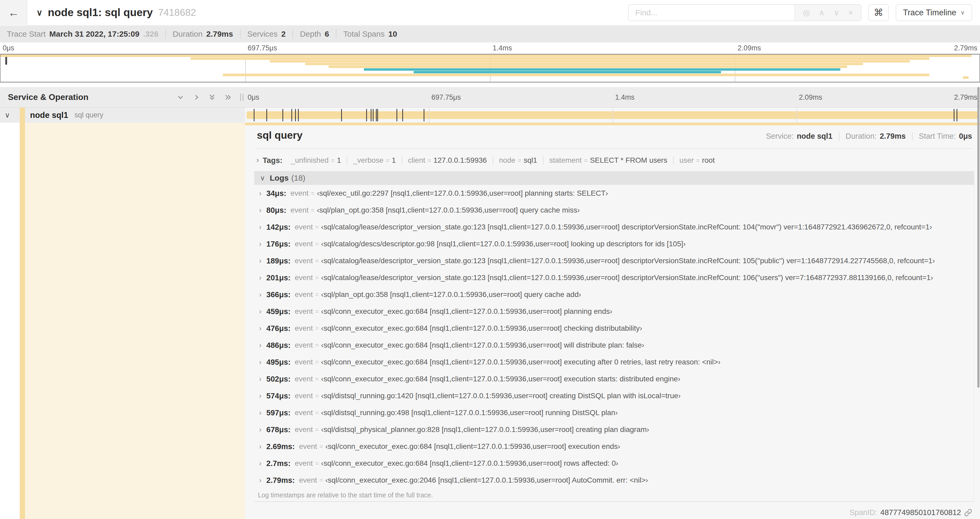  What do you see at coordinates (892, 136) in the screenshot?
I see `duration-value: 2.79ms` at bounding box center [892, 136].